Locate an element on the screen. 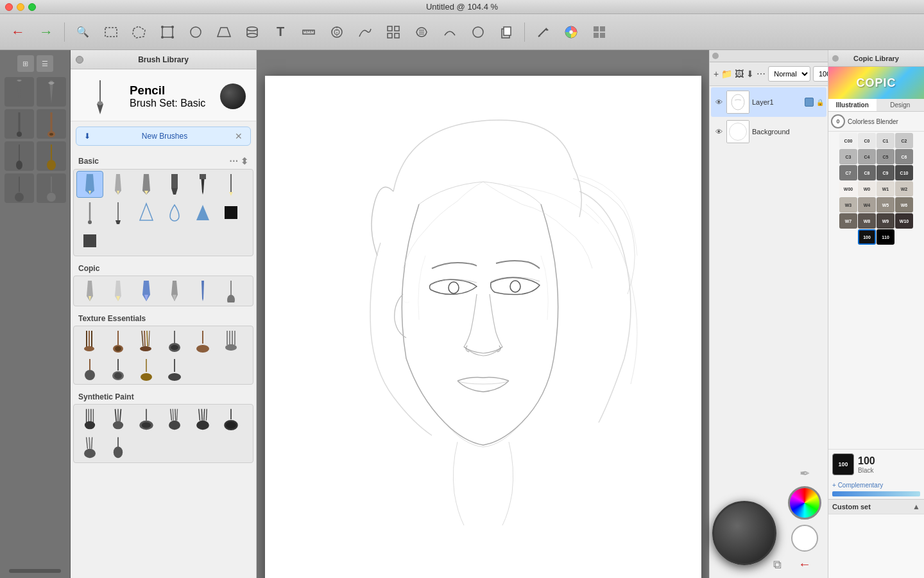  brush-droplet is located at coordinates (175, 213).